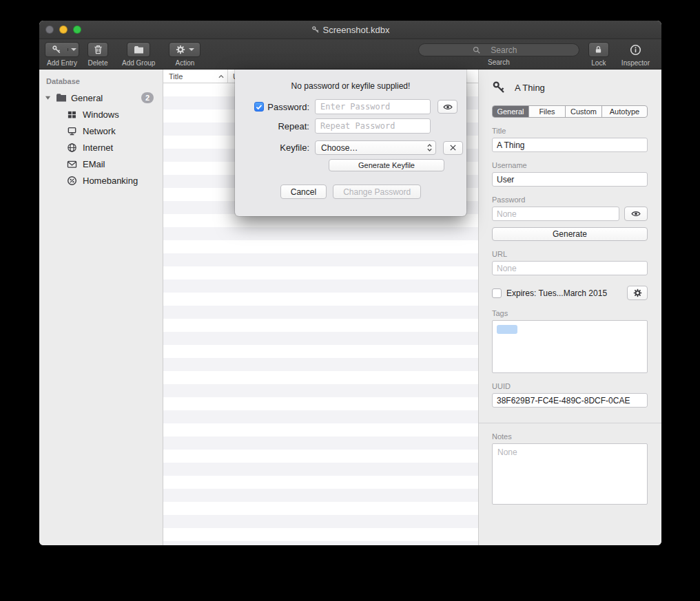 The image size is (700, 601). What do you see at coordinates (94, 164) in the screenshot?
I see `sidebar-item-label: EMail` at bounding box center [94, 164].